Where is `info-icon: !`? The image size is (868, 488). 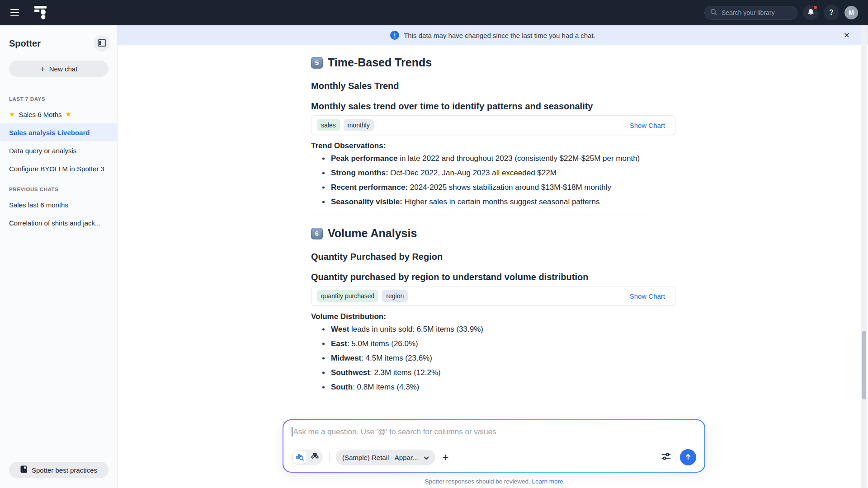
info-icon: ! is located at coordinates (395, 35).